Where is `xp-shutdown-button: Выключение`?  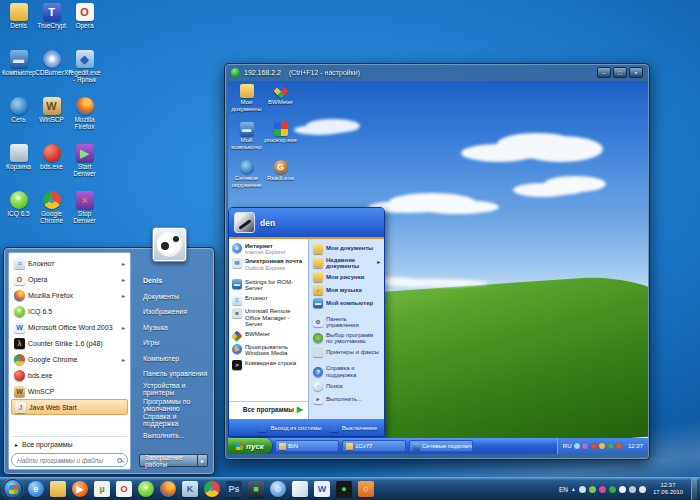
xp-shutdown-button: Выключение is located at coordinates (354, 428).